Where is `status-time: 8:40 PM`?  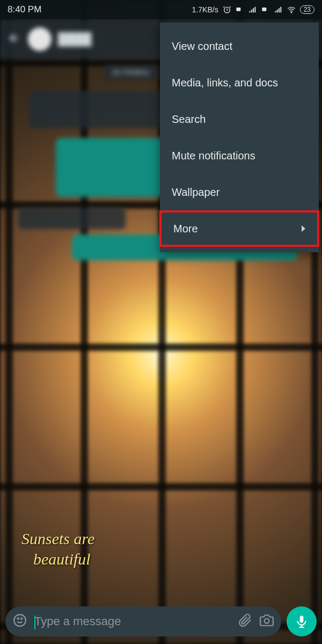
status-time: 8:40 PM is located at coordinates (25, 10).